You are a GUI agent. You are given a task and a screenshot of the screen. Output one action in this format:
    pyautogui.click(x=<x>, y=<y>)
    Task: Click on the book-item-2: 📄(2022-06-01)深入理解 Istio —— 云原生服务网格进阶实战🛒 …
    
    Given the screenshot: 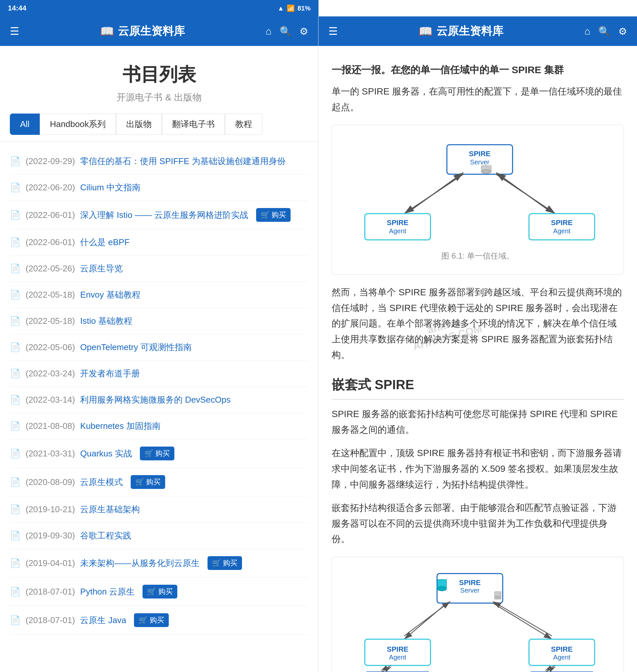 What is the action you would take?
    pyautogui.click(x=159, y=215)
    